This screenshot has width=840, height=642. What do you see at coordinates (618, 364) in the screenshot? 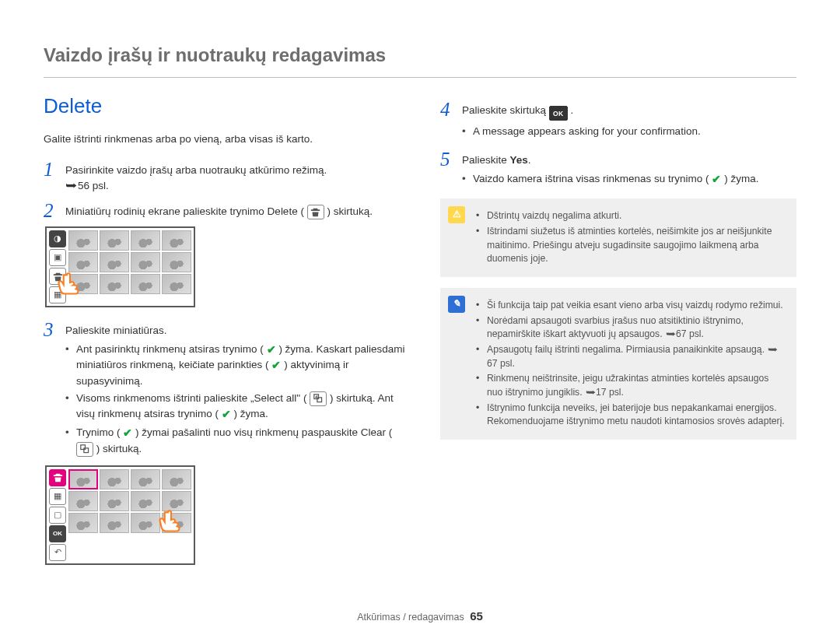
I see `info-notice: ✎ Ši funkcija taip pat veikia esant vien…` at bounding box center [618, 364].